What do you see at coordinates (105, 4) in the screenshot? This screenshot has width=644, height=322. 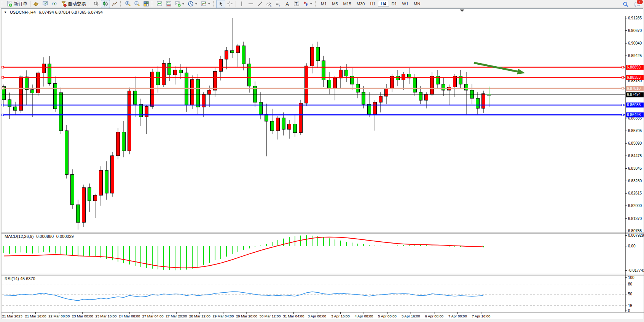 I see `candlestick-mode-button` at bounding box center [105, 4].